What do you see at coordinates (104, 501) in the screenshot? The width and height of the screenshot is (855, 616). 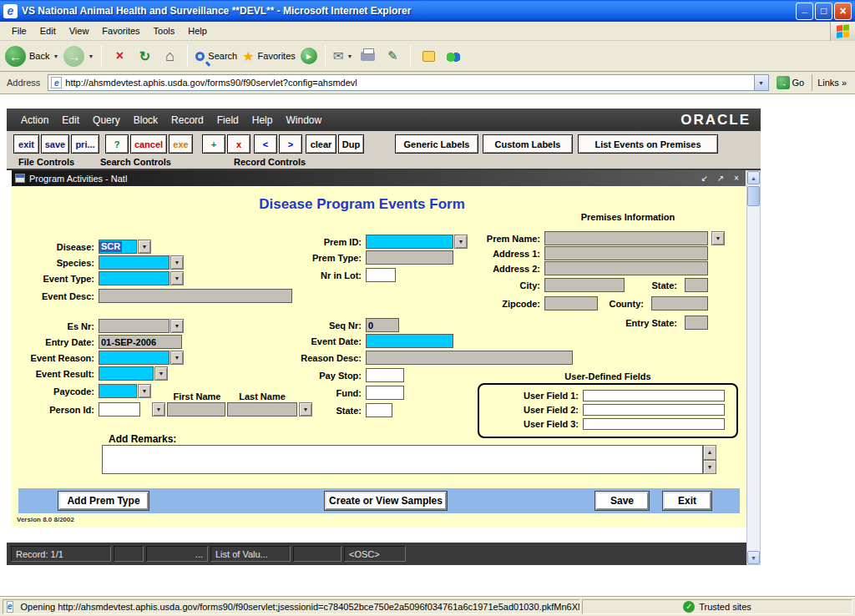 I see `add-prem-type-button: Add Prem Type` at bounding box center [104, 501].